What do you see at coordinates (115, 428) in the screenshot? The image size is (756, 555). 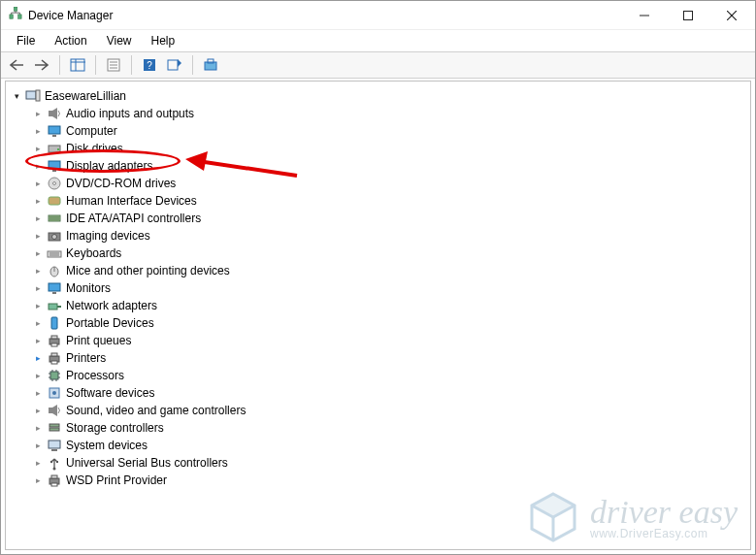 I see `tree-category-label: Storage controllers` at bounding box center [115, 428].